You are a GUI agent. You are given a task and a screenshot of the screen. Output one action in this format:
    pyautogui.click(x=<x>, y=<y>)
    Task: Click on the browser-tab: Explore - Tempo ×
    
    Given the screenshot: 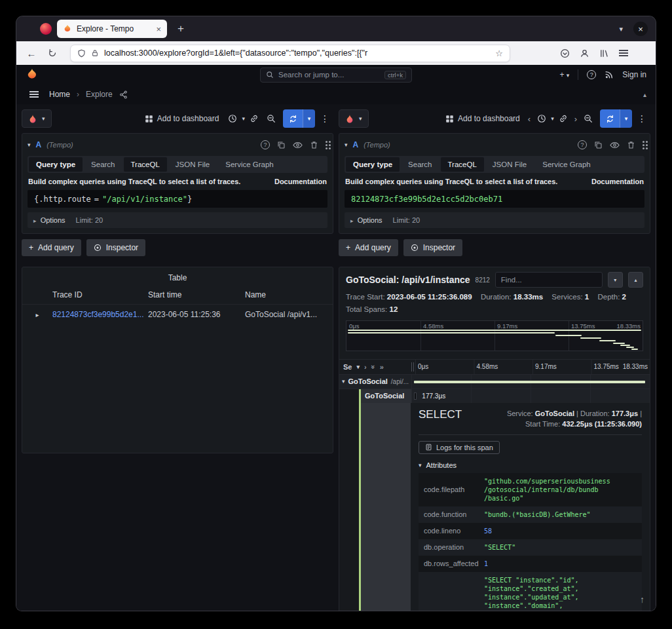 What is the action you would take?
    pyautogui.click(x=112, y=29)
    